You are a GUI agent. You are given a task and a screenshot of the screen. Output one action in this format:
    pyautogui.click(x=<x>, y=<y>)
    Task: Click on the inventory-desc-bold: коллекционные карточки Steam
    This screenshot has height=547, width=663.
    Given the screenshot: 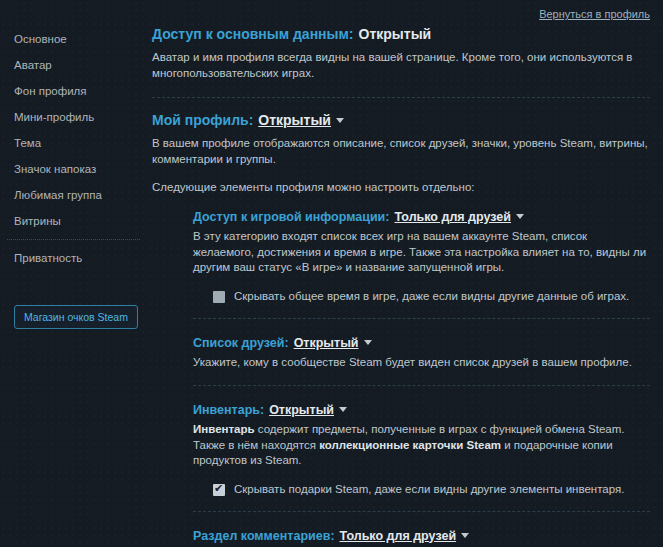 What is the action you would take?
    pyautogui.click(x=410, y=445)
    